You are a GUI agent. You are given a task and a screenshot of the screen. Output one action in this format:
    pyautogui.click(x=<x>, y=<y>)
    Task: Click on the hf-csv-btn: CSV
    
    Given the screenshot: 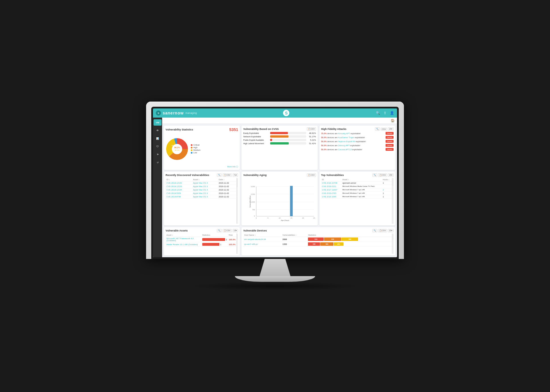 What is the action you would take?
    pyautogui.click(x=384, y=129)
    